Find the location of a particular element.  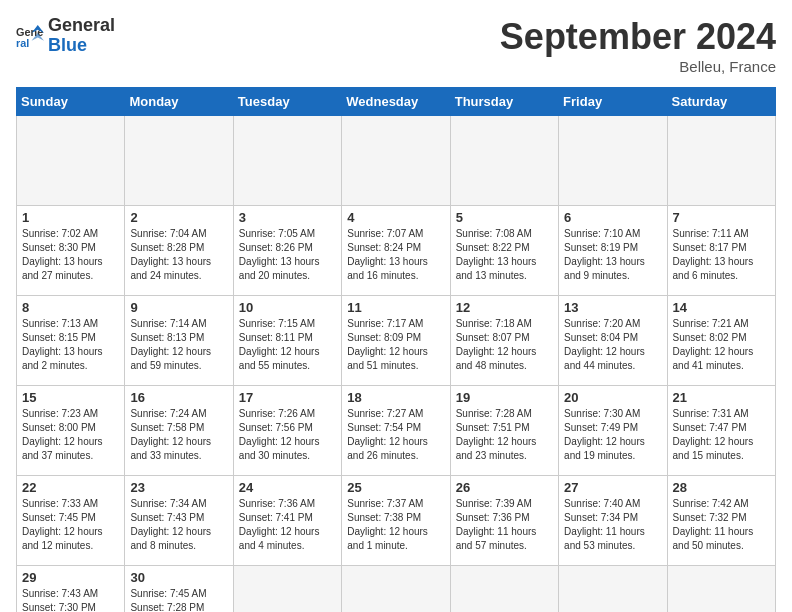

day-number: 21 is located at coordinates (722, 398).